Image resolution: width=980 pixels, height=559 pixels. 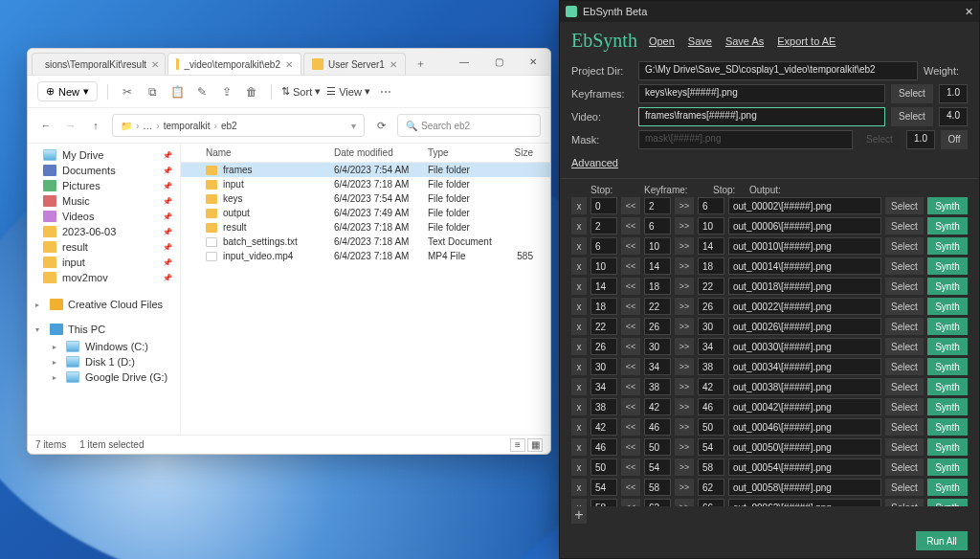 What do you see at coordinates (604, 427) in the screenshot?
I see `row-stop-a: 42` at bounding box center [604, 427].